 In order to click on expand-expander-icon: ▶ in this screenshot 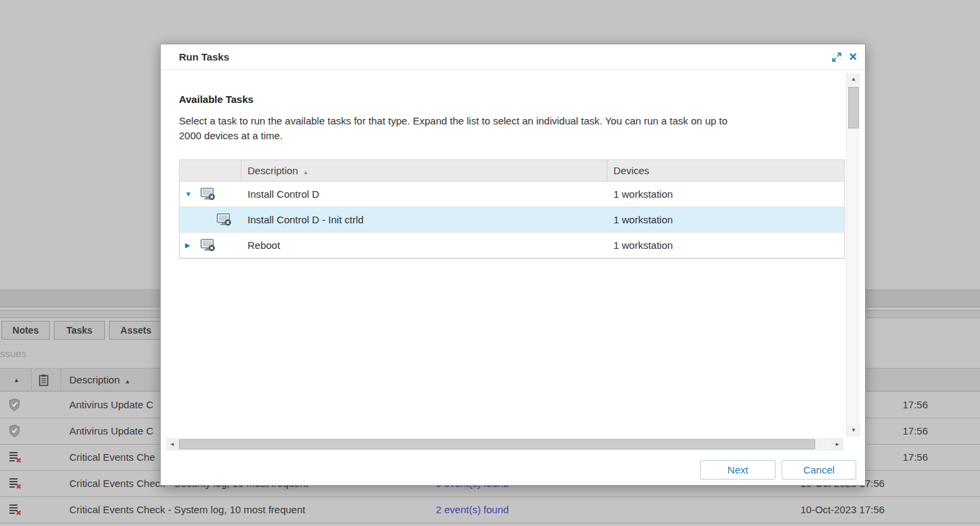, I will do `click(188, 246)`.